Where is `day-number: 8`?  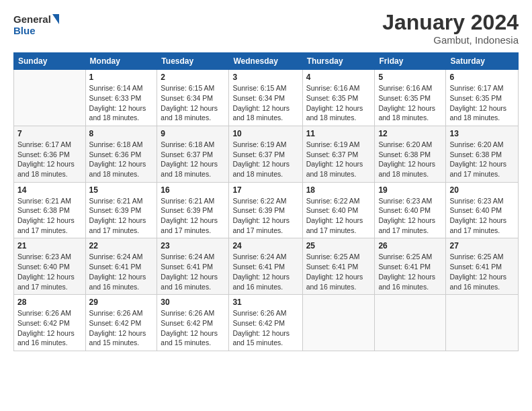
day-number: 8 is located at coordinates (122, 134).